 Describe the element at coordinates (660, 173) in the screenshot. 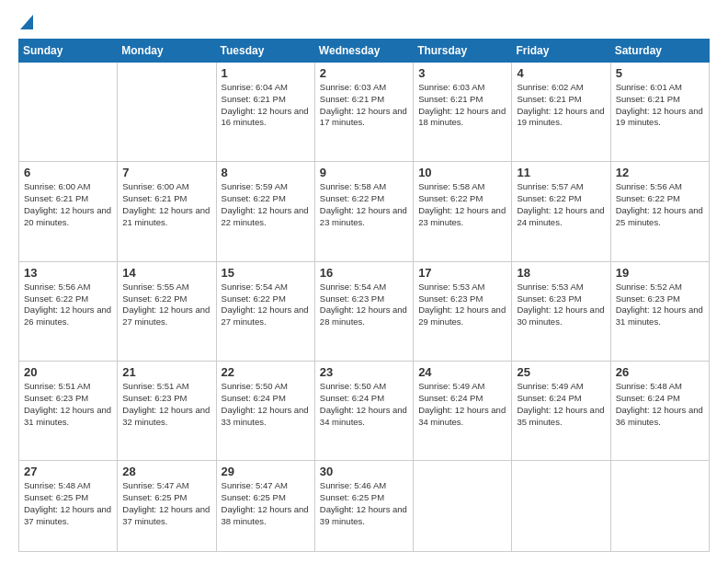

I see `day-number: 12` at that location.